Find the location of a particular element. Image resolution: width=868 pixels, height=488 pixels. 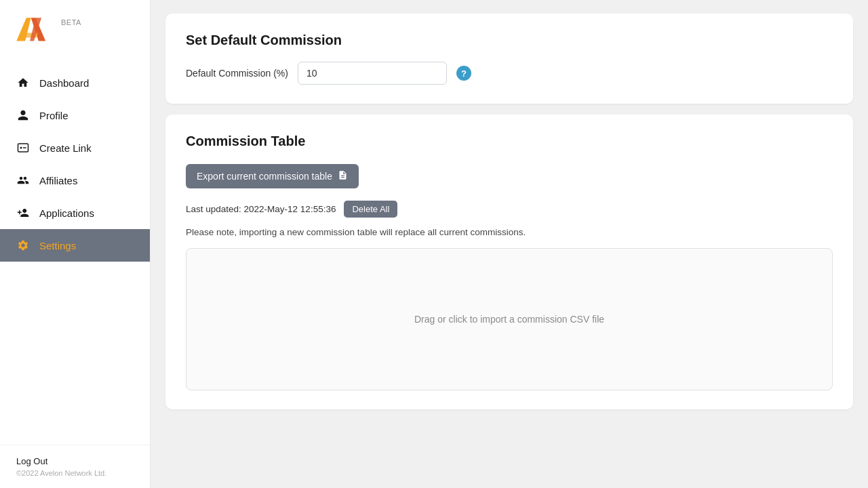

user-plus-icon is located at coordinates (23, 213).